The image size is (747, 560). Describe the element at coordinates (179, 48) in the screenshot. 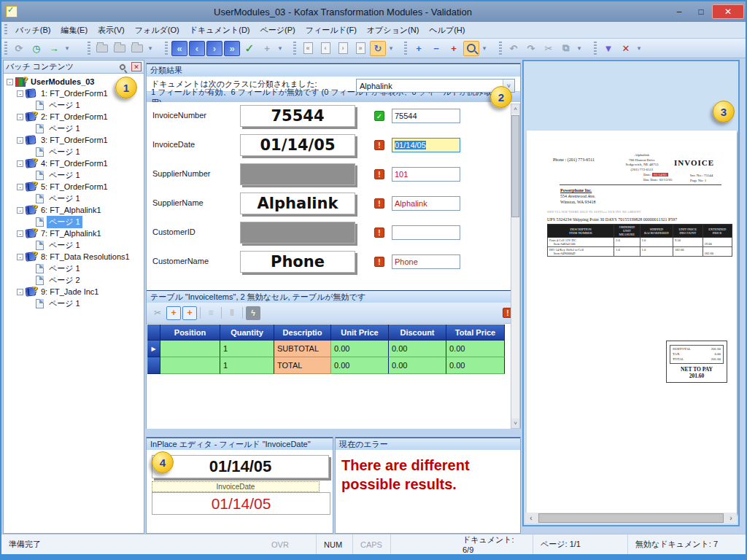

I see `first-document-icon: «` at that location.